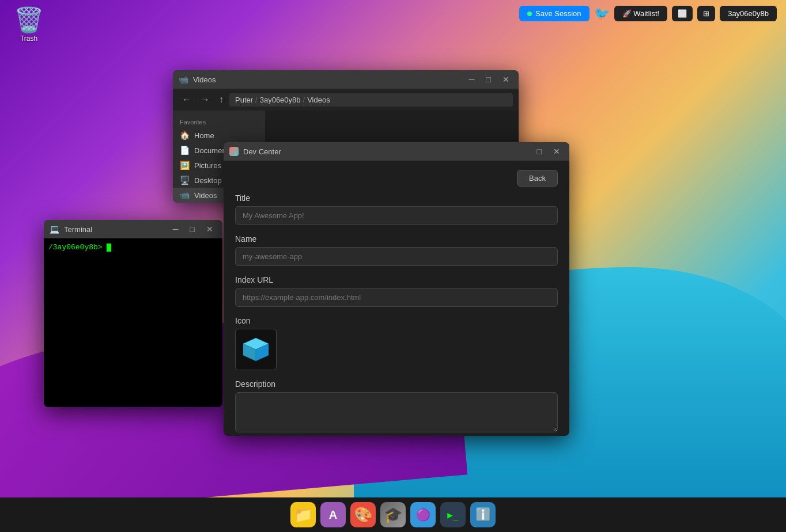 The height and width of the screenshot is (532, 786). Describe the element at coordinates (396, 384) in the screenshot. I see `description-field-label: Description` at that location.